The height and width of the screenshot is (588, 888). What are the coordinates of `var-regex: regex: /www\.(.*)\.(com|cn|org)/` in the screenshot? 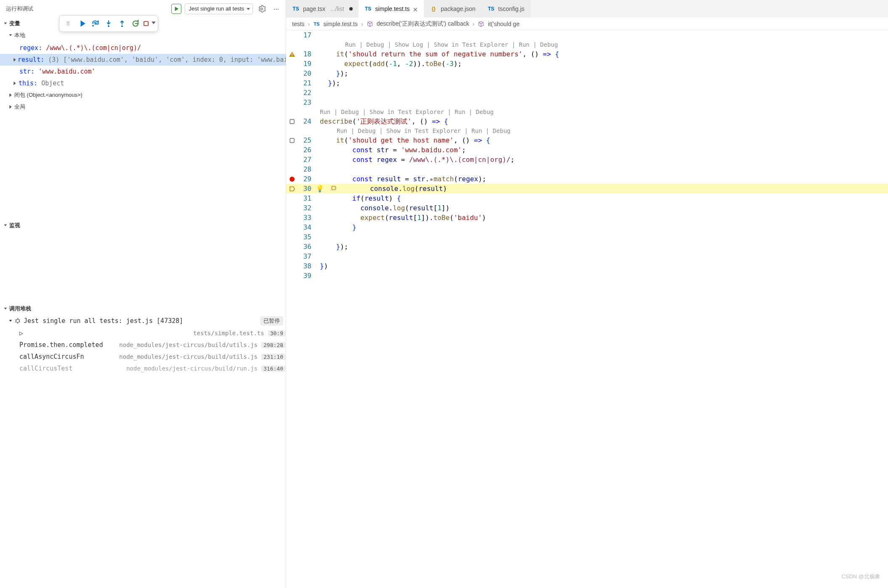 It's located at (143, 48).